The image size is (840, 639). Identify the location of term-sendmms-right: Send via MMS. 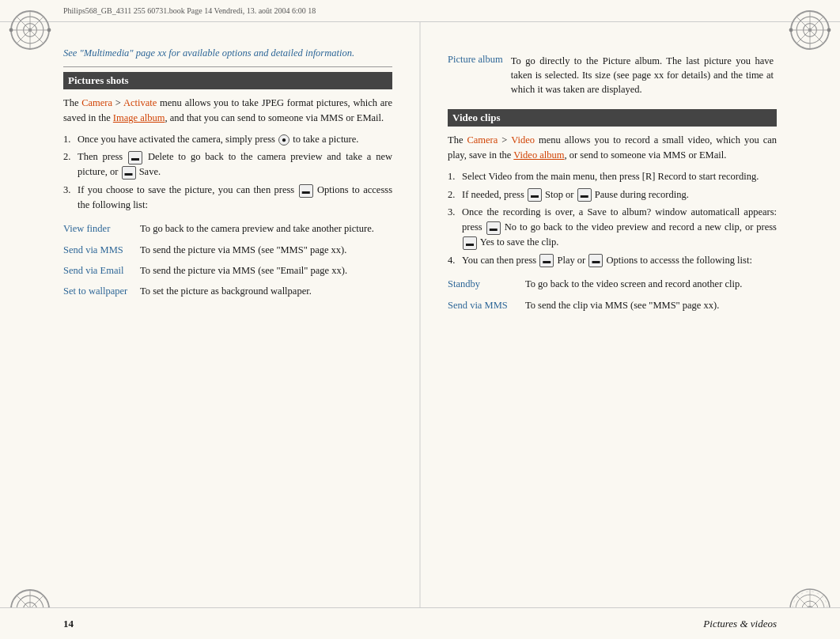
(486, 305).